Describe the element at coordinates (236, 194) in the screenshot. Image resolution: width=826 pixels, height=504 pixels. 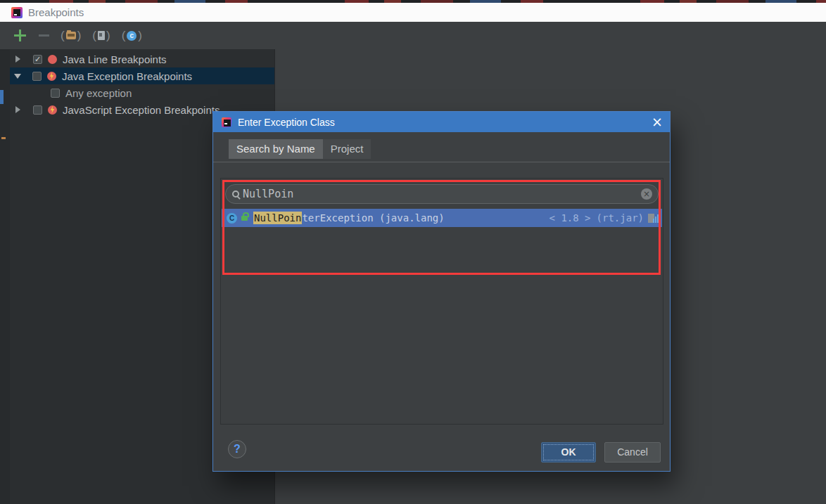
I see `search-icon` at that location.